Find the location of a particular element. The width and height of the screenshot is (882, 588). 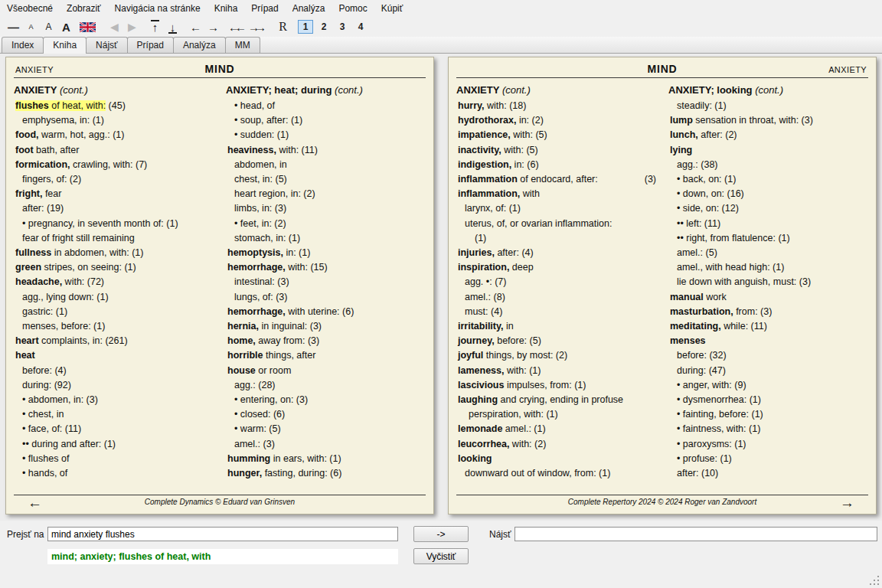

rubric-row: during: (92) is located at coordinates (113, 386).